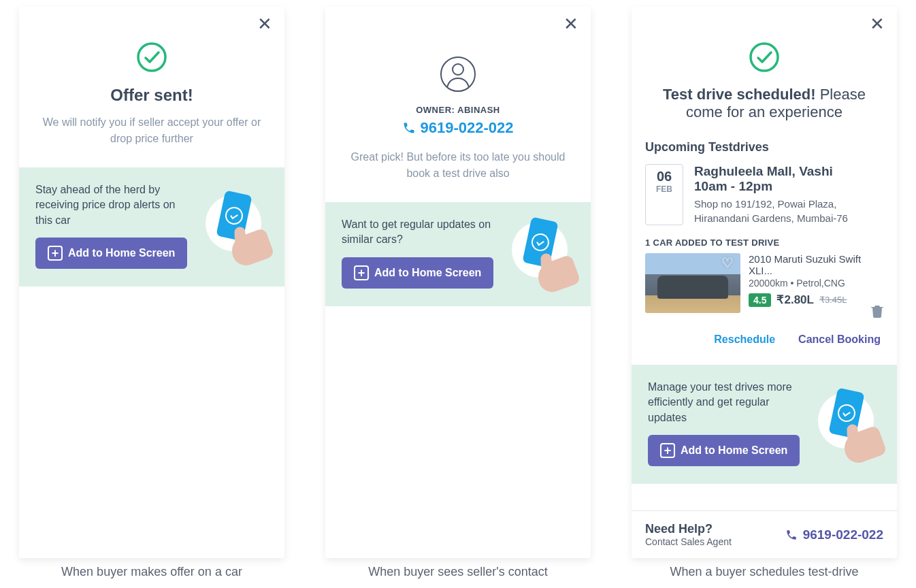 Image resolution: width=916 pixels, height=588 pixels. What do you see at coordinates (764, 283) in the screenshot?
I see `car-row: ♡ 2010 Maruti Suzuki Swift XLI... 20000k…` at bounding box center [764, 283].